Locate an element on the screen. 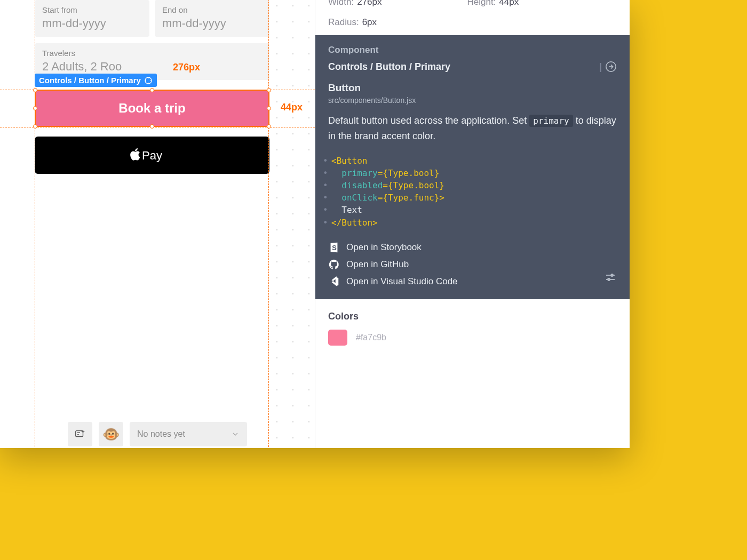 The width and height of the screenshot is (747, 560). height-value: 44px is located at coordinates (509, 3).